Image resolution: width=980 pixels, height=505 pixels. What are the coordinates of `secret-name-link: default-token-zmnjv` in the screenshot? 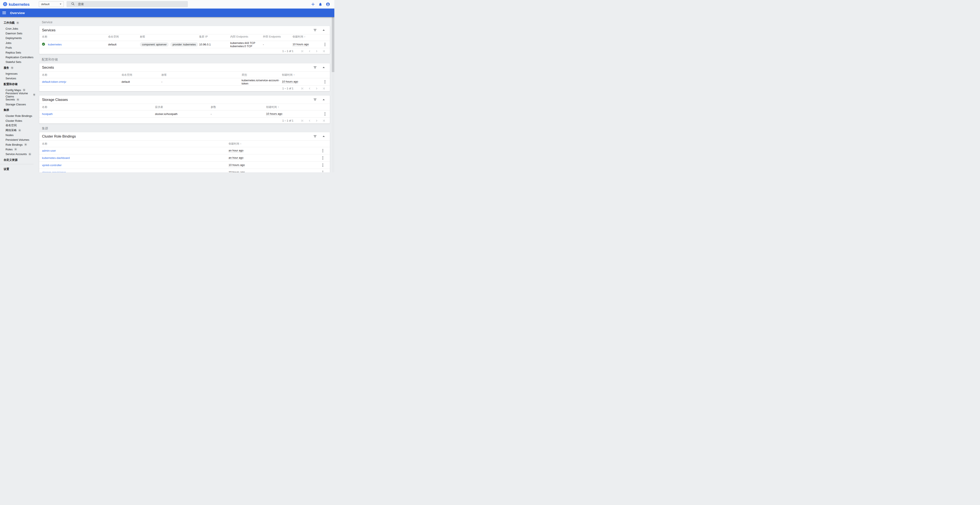 It's located at (81, 82).